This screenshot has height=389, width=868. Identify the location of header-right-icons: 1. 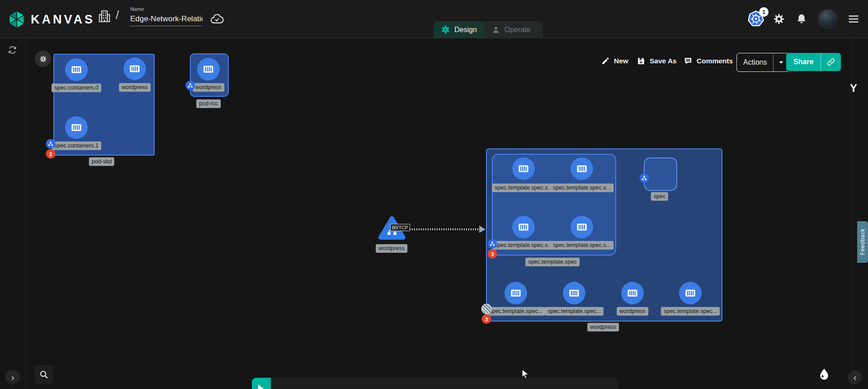
(807, 19).